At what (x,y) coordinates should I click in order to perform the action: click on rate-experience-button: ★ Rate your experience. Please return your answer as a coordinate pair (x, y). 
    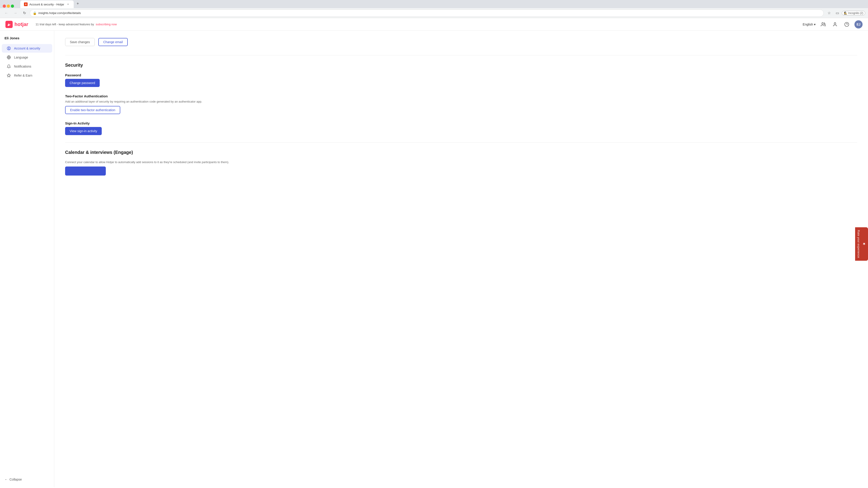
    Looking at the image, I should click on (862, 244).